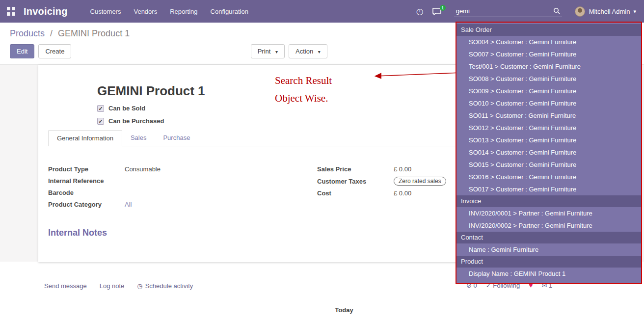  What do you see at coordinates (606, 12) in the screenshot?
I see `user-menu: Mitchell Admin ▾` at bounding box center [606, 12].